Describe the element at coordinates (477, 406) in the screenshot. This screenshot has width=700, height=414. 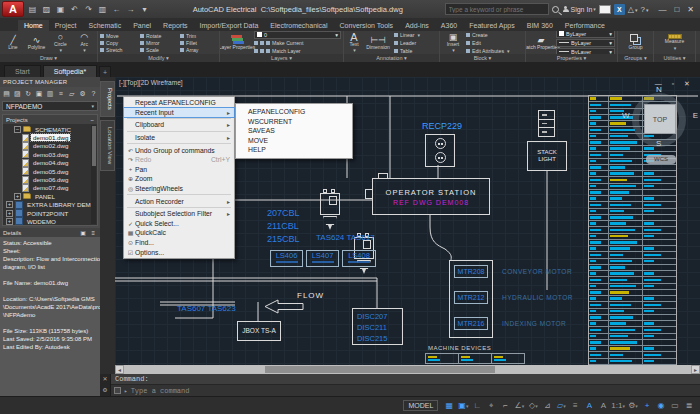
I see `infer-constraints-icon: ∟` at that location.